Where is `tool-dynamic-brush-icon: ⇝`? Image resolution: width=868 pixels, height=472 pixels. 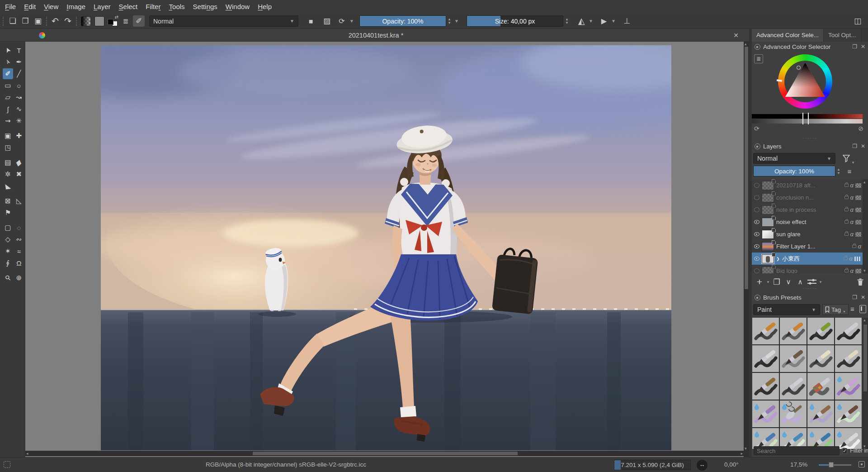 tool-dynamic-brush-icon: ⇝ is located at coordinates (8, 121).